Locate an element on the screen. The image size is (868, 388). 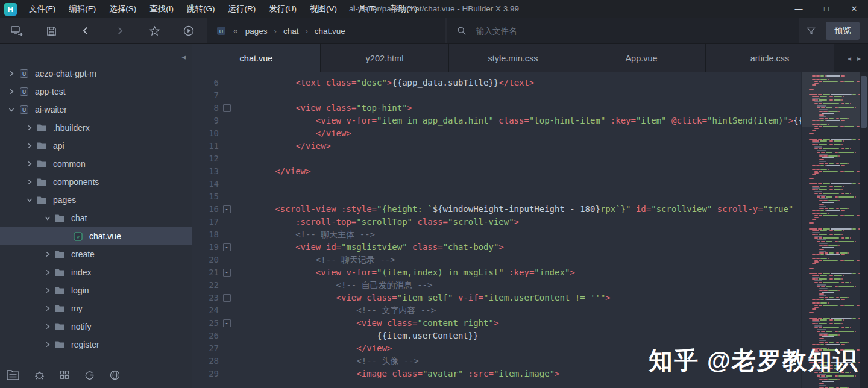
tab-scroll-right-icon: ▸ is located at coordinates (859, 58).